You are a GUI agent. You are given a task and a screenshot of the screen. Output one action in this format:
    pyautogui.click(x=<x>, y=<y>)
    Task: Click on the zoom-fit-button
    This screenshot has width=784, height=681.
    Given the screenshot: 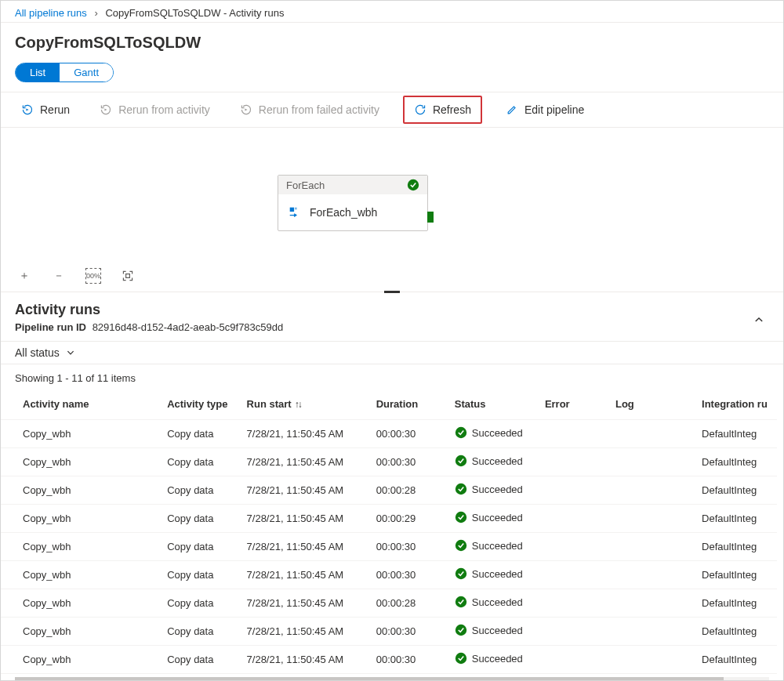 What is the action you would take?
    pyautogui.click(x=128, y=276)
    